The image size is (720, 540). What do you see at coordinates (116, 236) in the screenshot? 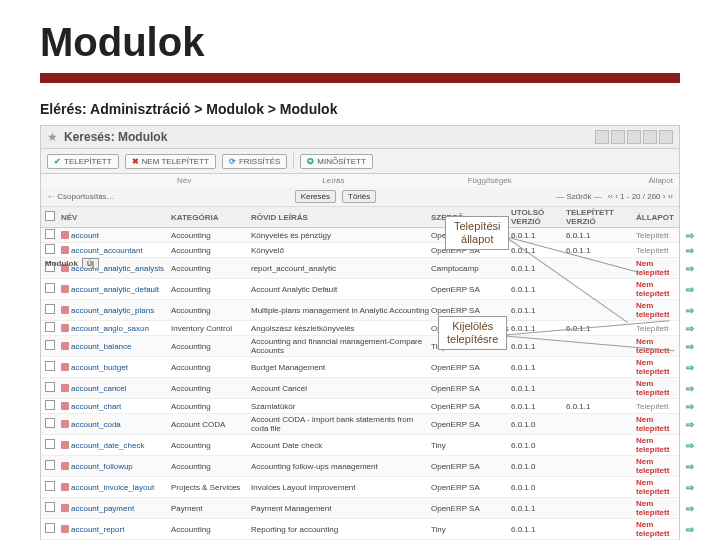
I see `module-name: account` at bounding box center [116, 236].